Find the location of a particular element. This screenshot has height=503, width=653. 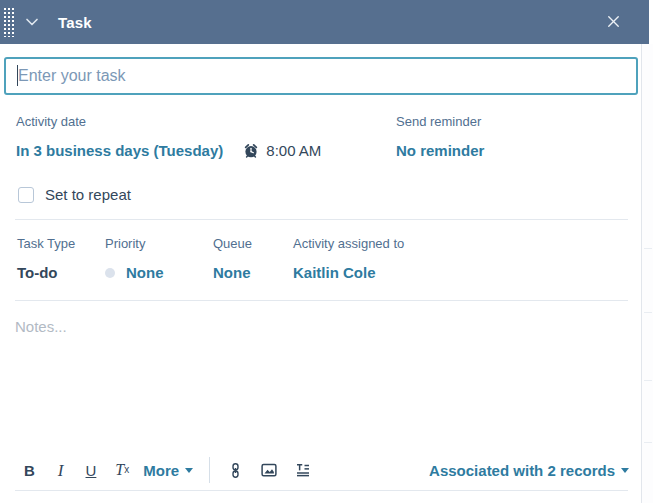

send-reminder-column: Send reminder No reminder is located at coordinates (440, 136).